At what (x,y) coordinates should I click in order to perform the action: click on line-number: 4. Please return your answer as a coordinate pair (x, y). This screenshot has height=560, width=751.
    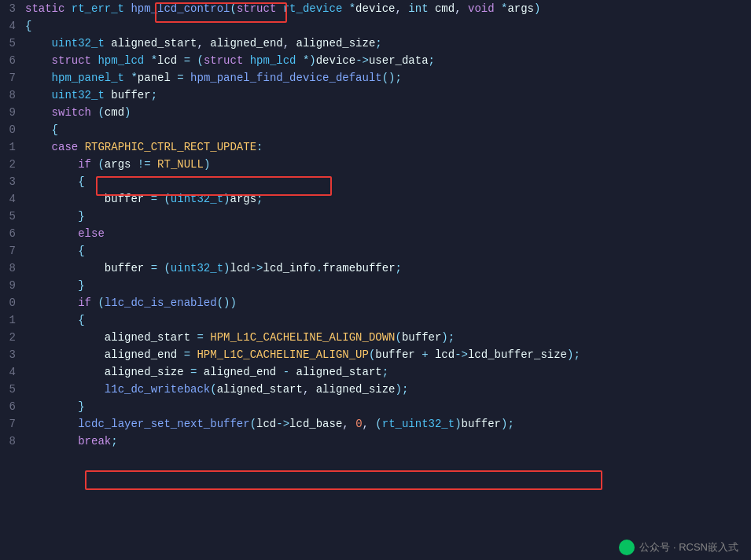
    Looking at the image, I should click on (13, 26).